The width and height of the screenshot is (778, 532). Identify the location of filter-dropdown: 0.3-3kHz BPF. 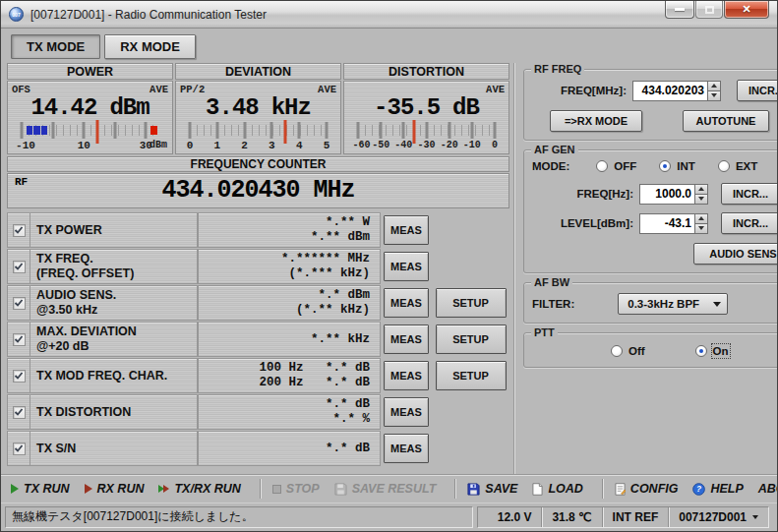
(673, 304).